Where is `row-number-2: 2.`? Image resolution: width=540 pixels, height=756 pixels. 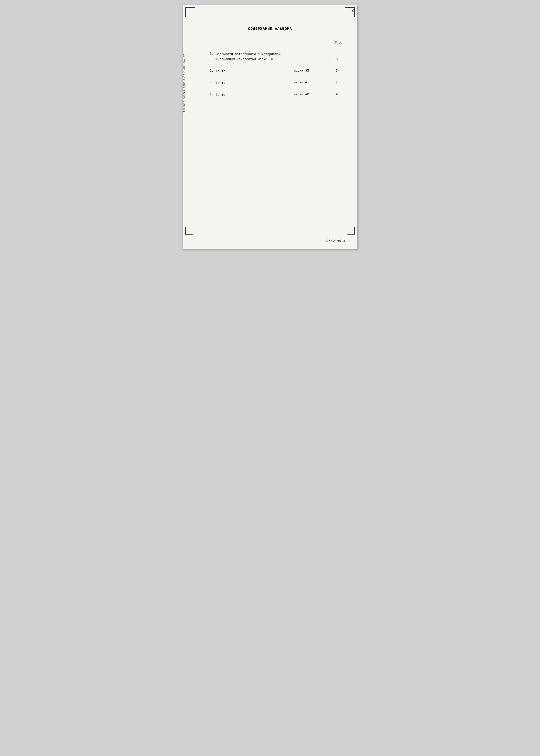 row-number-2: 2. is located at coordinates (213, 70).